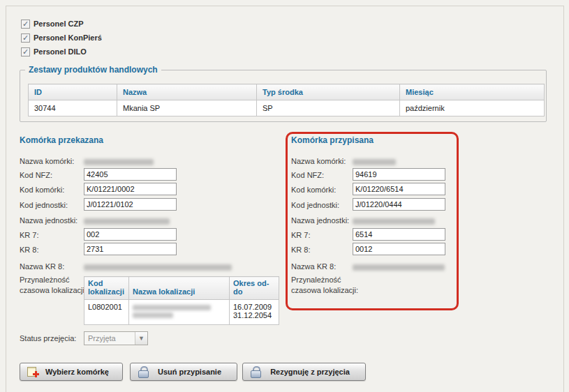  Describe the element at coordinates (77, 372) in the screenshot. I see `button-label: Wybierz komórkę` at that location.